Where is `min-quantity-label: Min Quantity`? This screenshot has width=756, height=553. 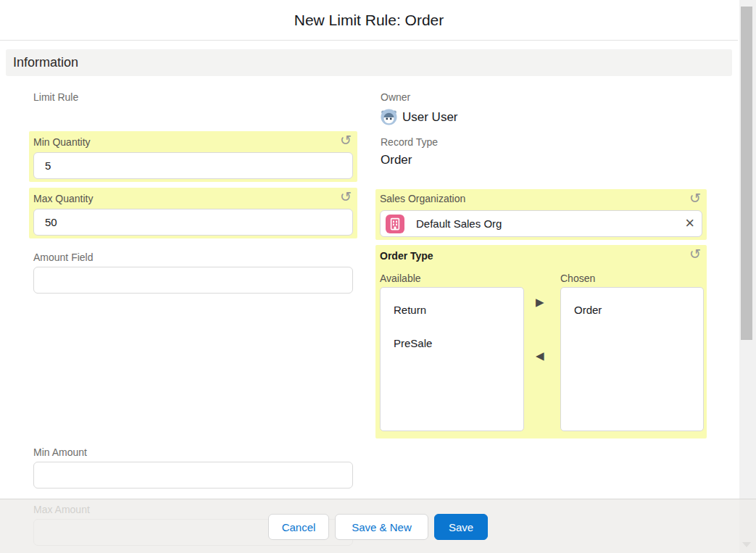 min-quantity-label: Min Quantity is located at coordinates (62, 142).